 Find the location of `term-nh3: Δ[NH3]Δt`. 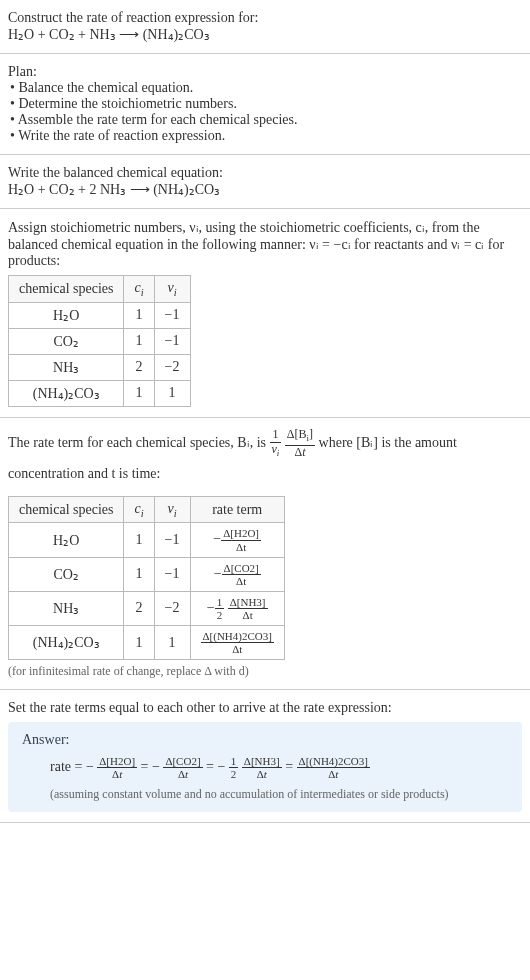

term-nh3: Δ[NH3]Δt is located at coordinates (262, 768).